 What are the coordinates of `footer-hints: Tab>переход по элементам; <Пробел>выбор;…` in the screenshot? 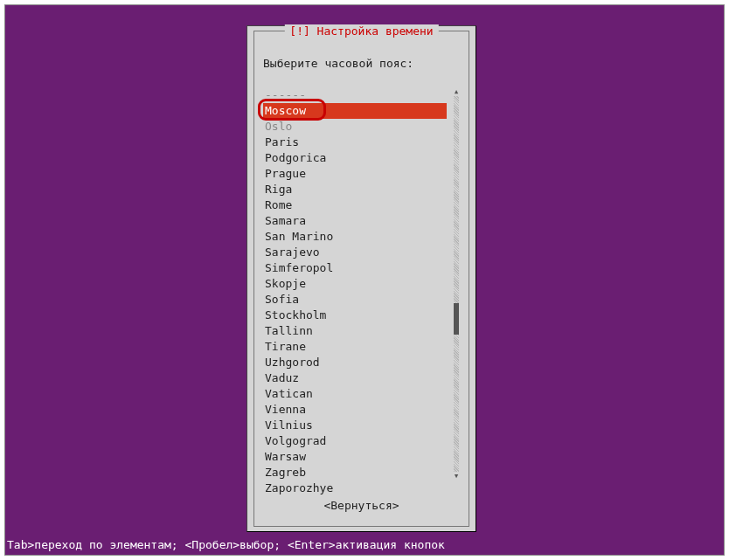 It's located at (226, 545).